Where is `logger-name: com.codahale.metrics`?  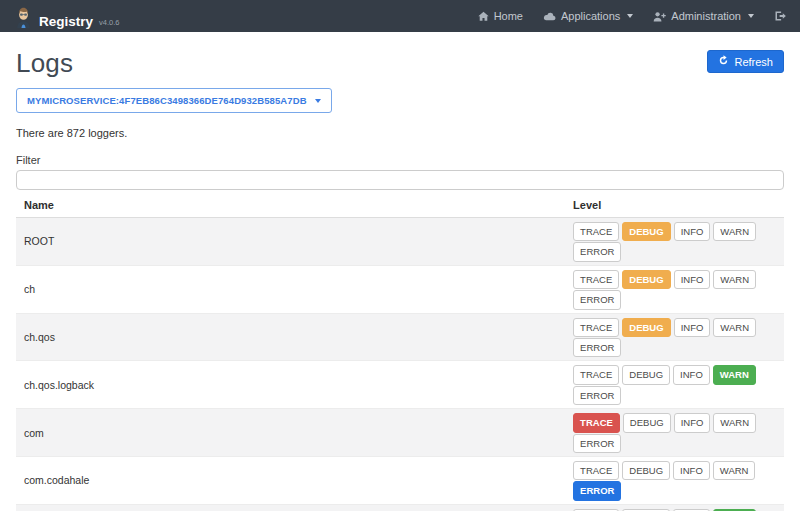 logger-name: com.codahale.metrics is located at coordinates (290, 508).